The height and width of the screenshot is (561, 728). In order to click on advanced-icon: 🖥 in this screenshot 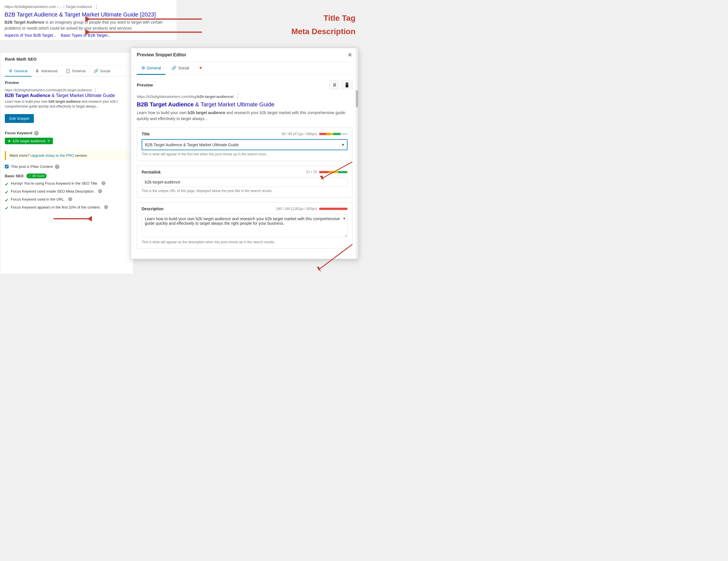, I will do `click(37, 71)`.